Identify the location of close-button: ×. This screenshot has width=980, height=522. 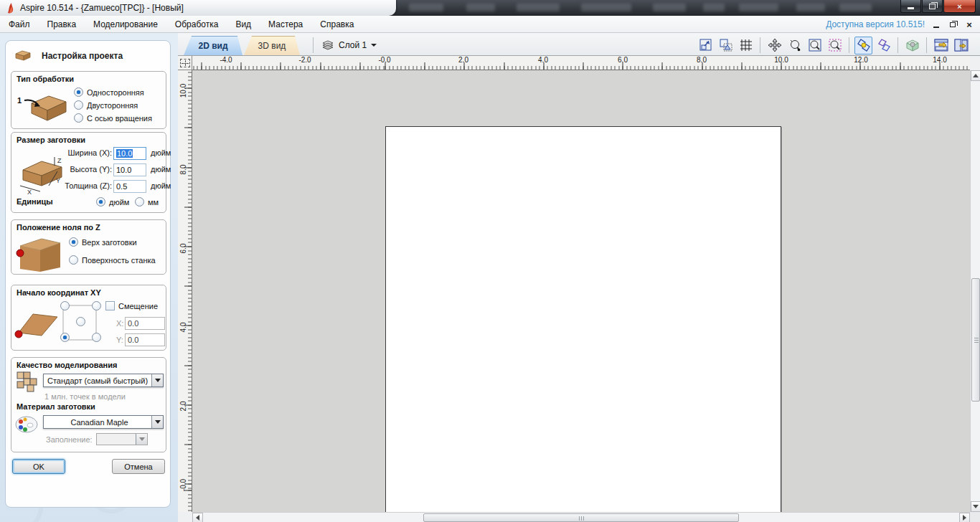
(960, 6).